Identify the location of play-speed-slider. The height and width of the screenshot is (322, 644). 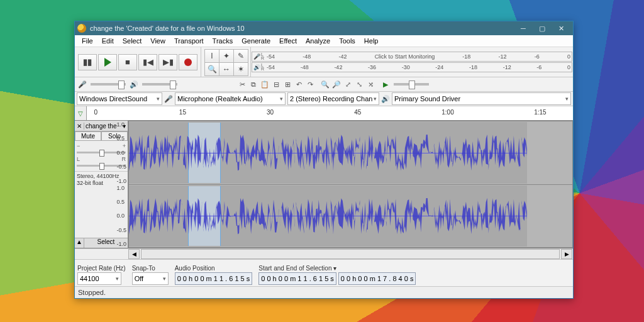
(411, 84).